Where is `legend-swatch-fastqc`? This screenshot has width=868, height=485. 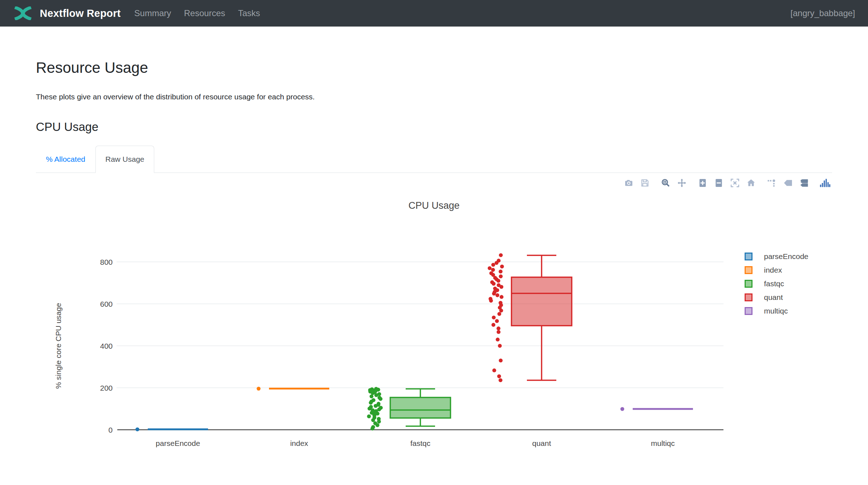 legend-swatch-fastqc is located at coordinates (749, 284).